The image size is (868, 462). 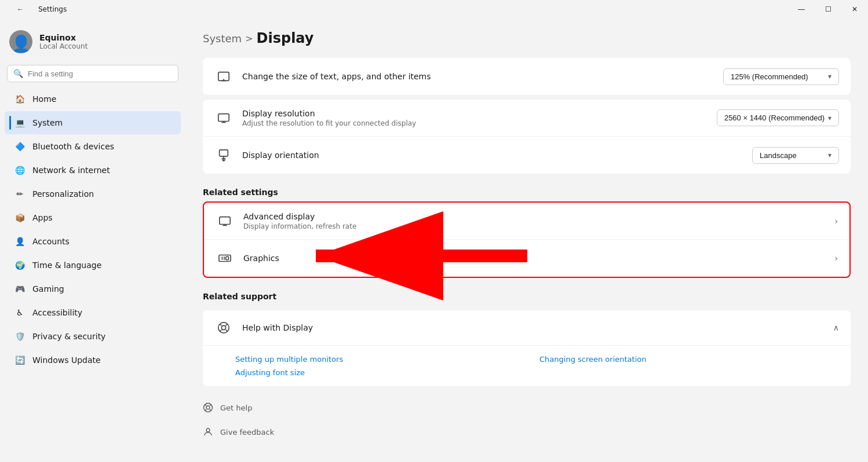 What do you see at coordinates (480, 118) in the screenshot?
I see `resolution-text: Display resolution Adjust the resolution…` at bounding box center [480, 118].